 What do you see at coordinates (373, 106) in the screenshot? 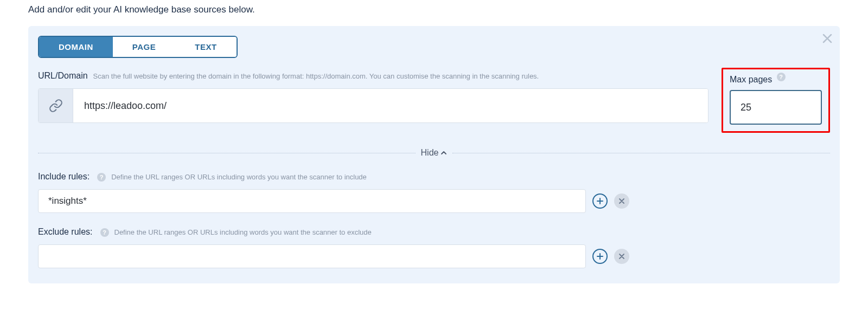
I see `url-input-group` at bounding box center [373, 106].